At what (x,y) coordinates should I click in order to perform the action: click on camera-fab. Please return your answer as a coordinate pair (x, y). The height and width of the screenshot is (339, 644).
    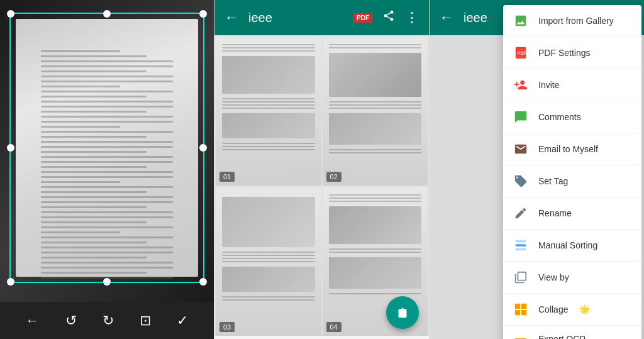
    Looking at the image, I should click on (402, 313).